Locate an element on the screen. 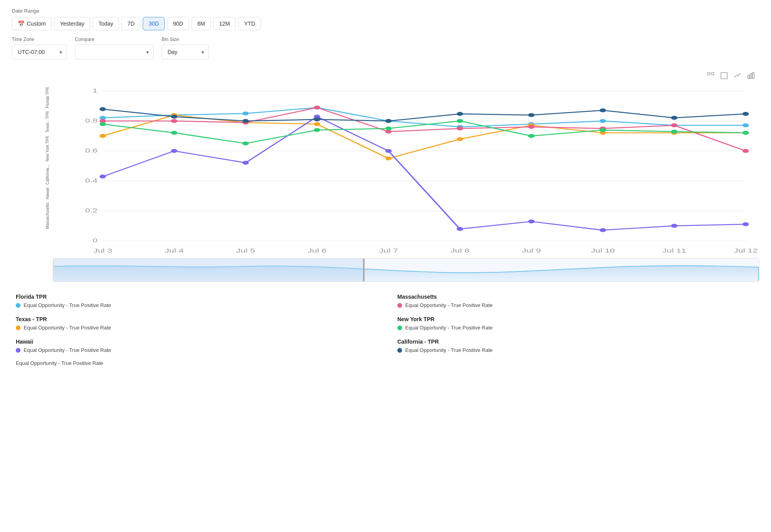 The height and width of the screenshot is (532, 771). legend-florida-metric: Equal Opportunity - True Positive Rate is located at coordinates (67, 305).